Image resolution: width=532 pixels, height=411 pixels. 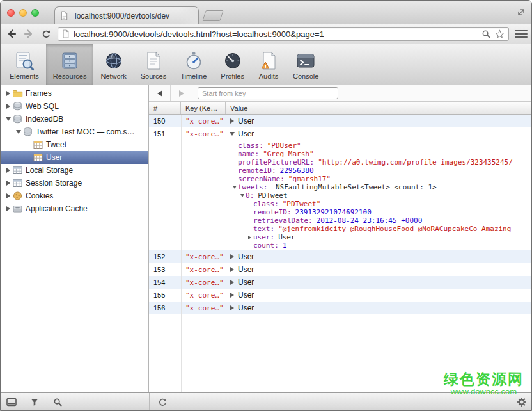 I want to click on url-field: localhost:9000/devtools/devtools.html?ho…, so click(x=283, y=34).